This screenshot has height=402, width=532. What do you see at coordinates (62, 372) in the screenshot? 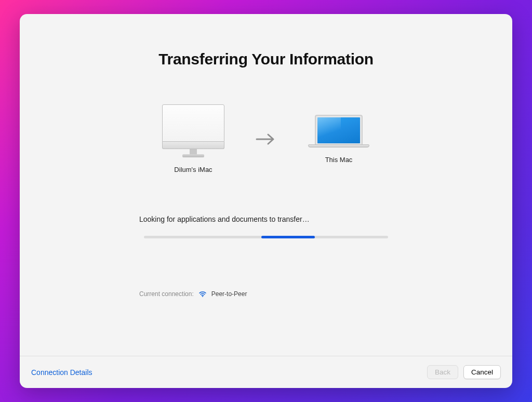
I see `connection-details-link: Connection Details` at bounding box center [62, 372].